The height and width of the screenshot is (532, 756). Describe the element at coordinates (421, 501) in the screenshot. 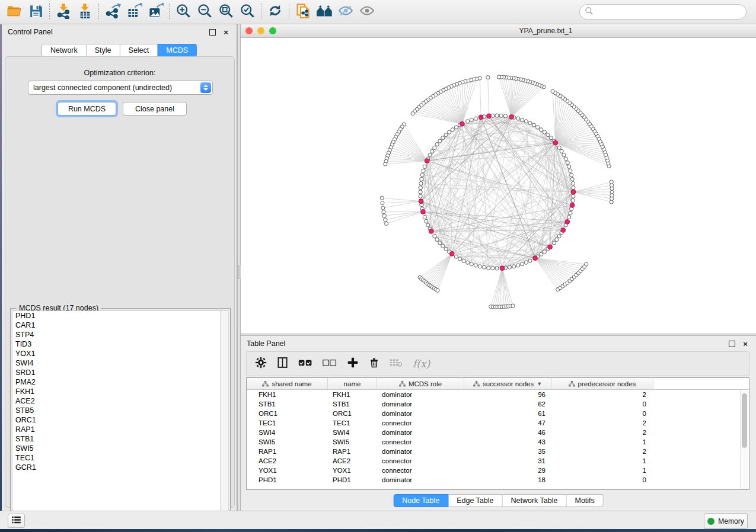

I see `tab-node-table: Node Table` at that location.